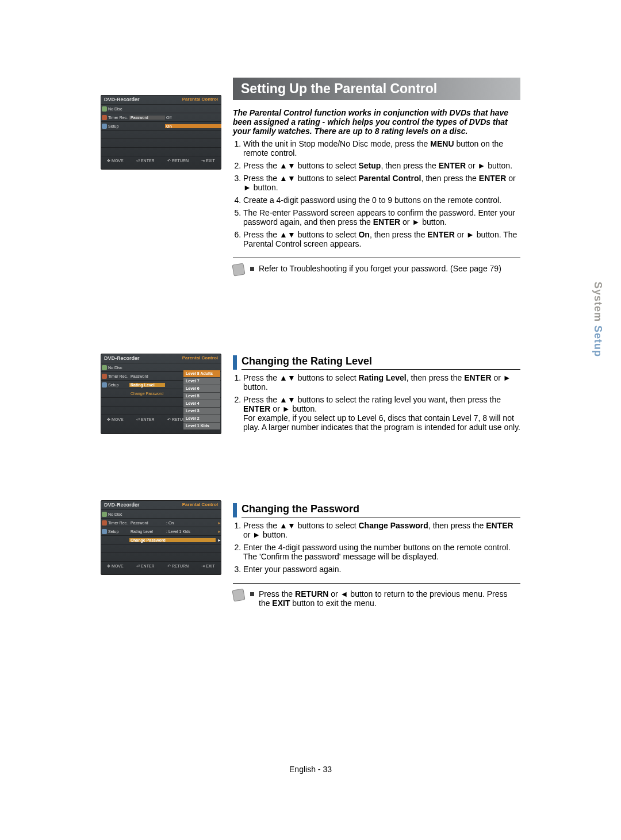 The width and height of the screenshot is (621, 840). I want to click on osd-parental-onoff: DVD-Recorder Parental Control No Disc Ti…, so click(161, 132).